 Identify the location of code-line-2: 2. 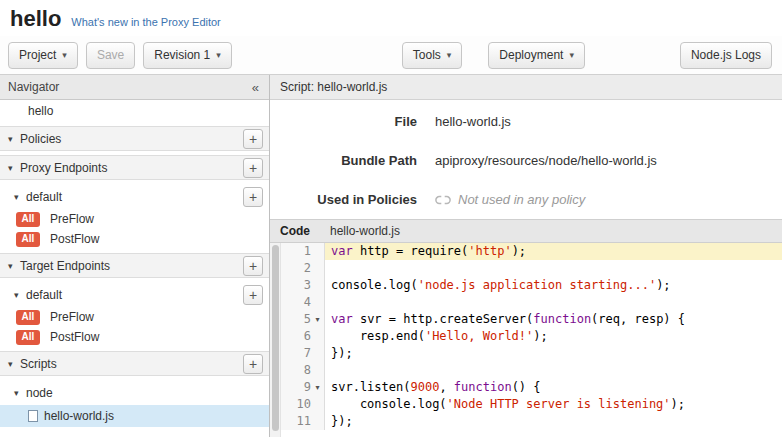
(532, 268).